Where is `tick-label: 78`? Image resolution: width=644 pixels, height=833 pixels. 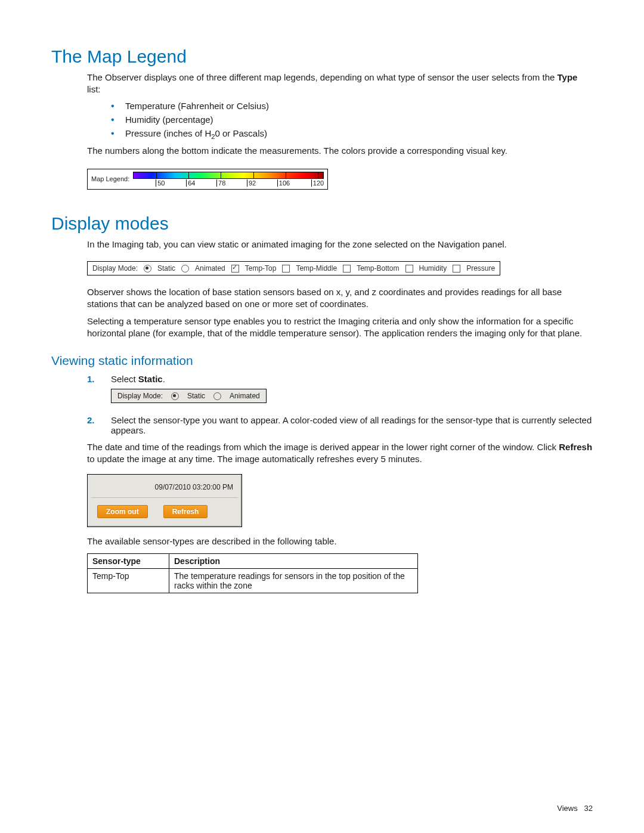
tick-label: 78 is located at coordinates (221, 183).